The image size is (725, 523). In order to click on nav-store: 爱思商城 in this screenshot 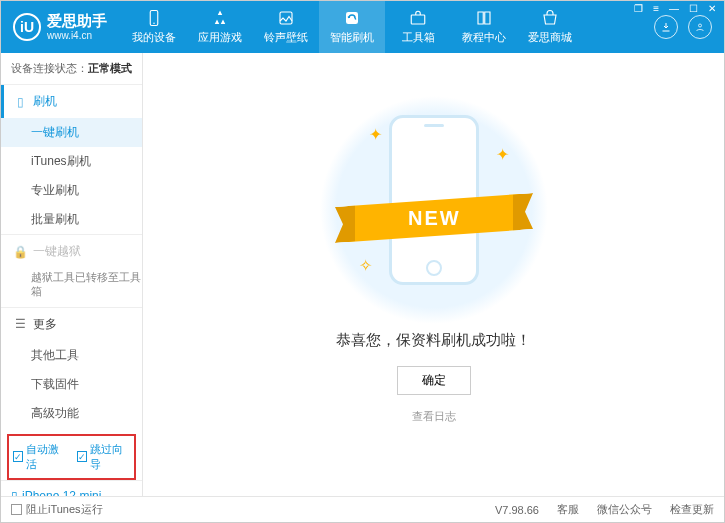, I will do `click(550, 27)`.